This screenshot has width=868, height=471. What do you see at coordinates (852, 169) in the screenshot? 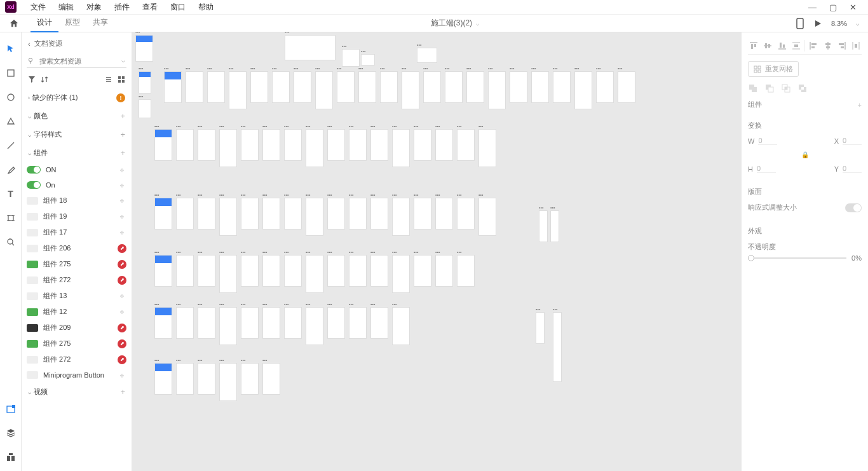
I see `y-field: 0` at bounding box center [852, 169].